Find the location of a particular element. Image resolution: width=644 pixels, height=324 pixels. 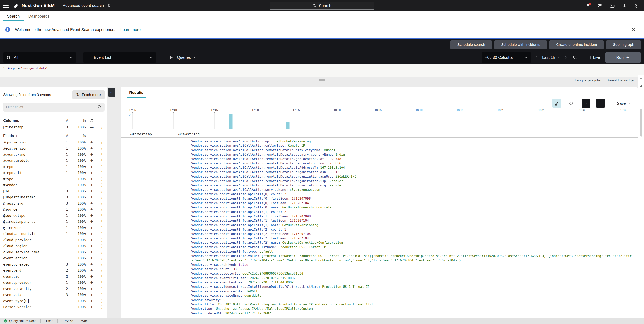

log-key: Vendor.service.action.awsApiCallAction.c… is located at coordinates (240, 145).